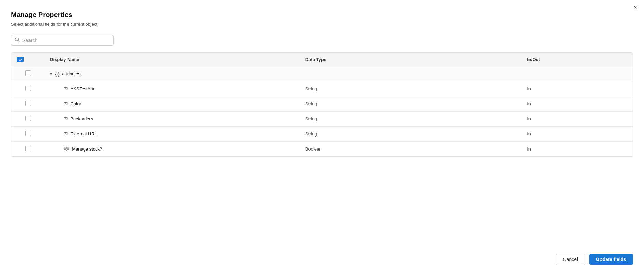 The image size is (644, 272). Describe the element at coordinates (411, 74) in the screenshot. I see `row-data-type` at that location.